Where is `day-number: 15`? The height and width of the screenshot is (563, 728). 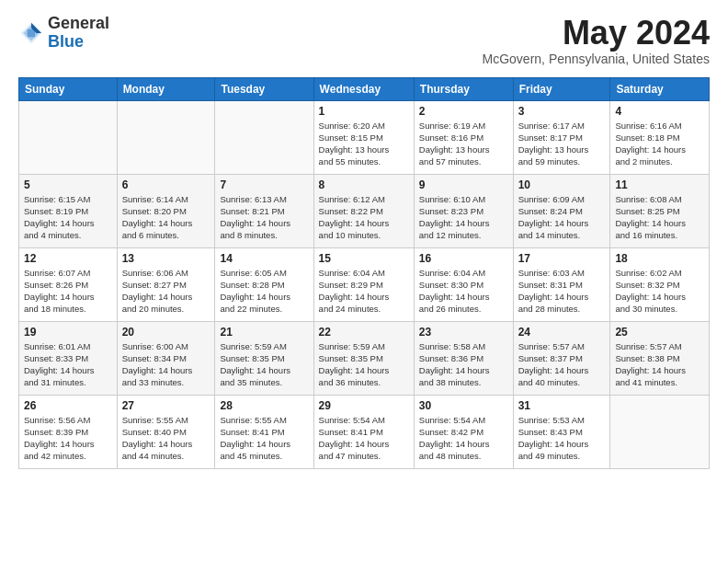
day-number: 15 is located at coordinates (364, 259).